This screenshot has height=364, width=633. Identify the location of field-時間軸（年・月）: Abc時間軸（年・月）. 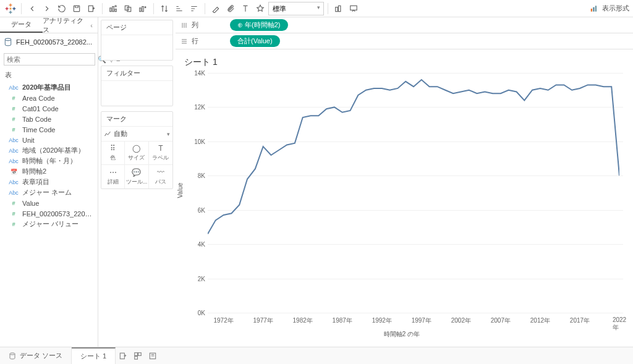
(49, 161).